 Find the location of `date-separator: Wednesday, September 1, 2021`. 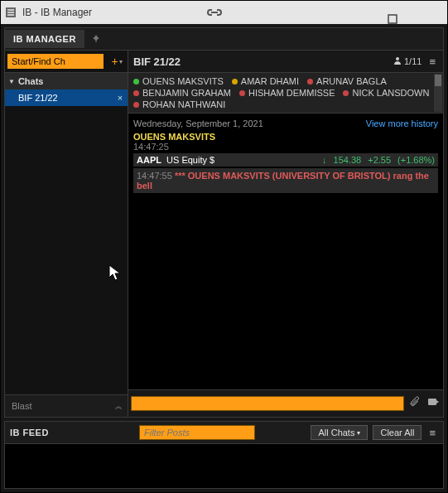

date-separator: Wednesday, September 1, 2021 is located at coordinates (199, 123).